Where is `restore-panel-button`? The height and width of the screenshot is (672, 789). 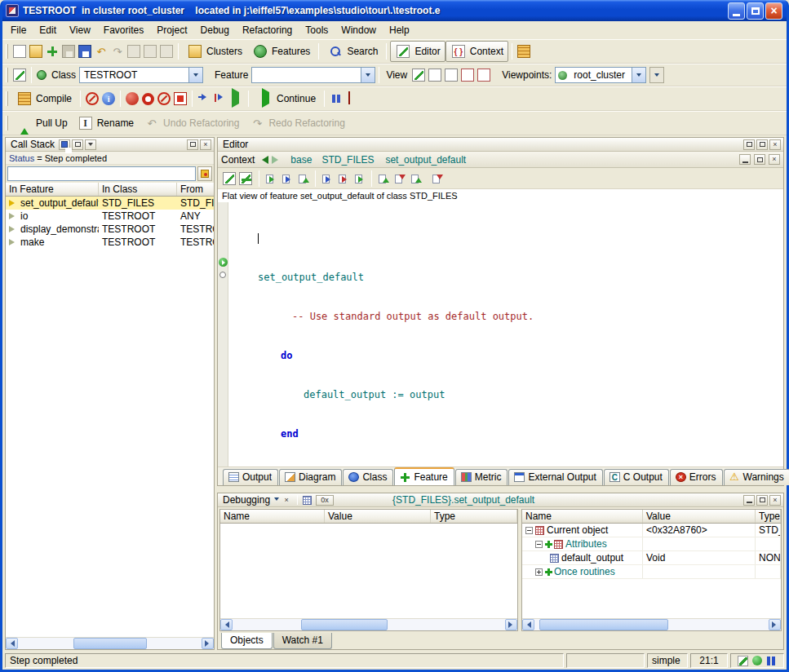
restore-panel-button is located at coordinates (749, 145).